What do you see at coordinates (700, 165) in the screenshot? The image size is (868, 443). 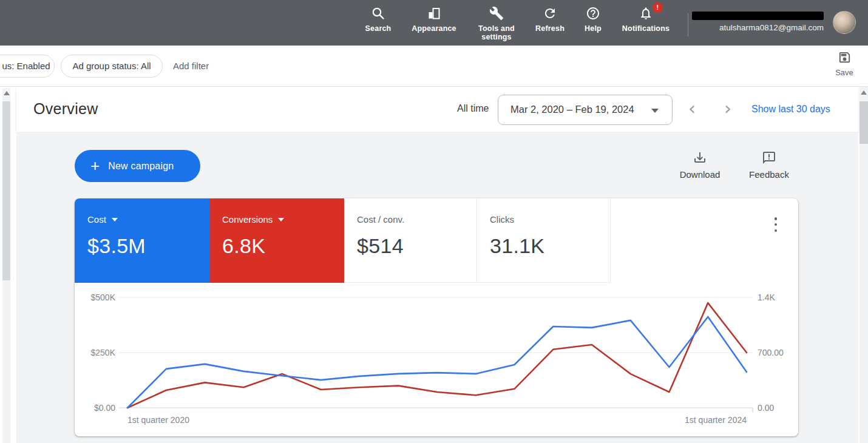 I see `download-button: Download` at bounding box center [700, 165].